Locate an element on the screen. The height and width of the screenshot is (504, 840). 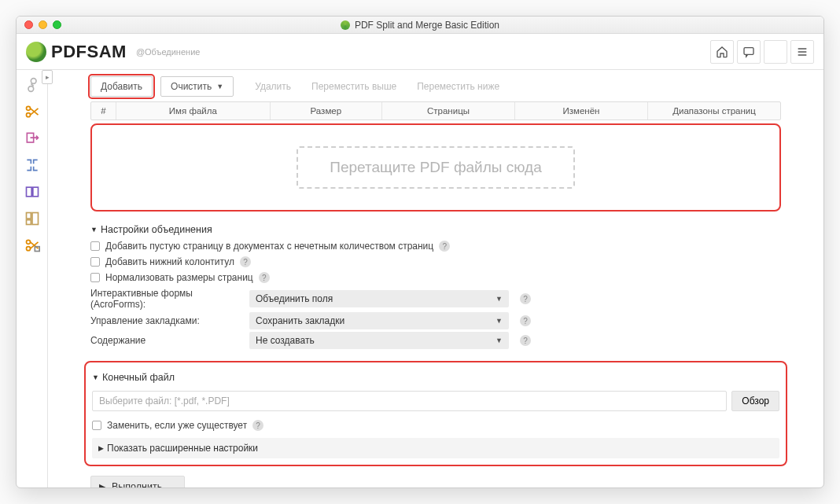
titlebar: PDF Split and Merge Basic Edition is located at coordinates (420, 25).